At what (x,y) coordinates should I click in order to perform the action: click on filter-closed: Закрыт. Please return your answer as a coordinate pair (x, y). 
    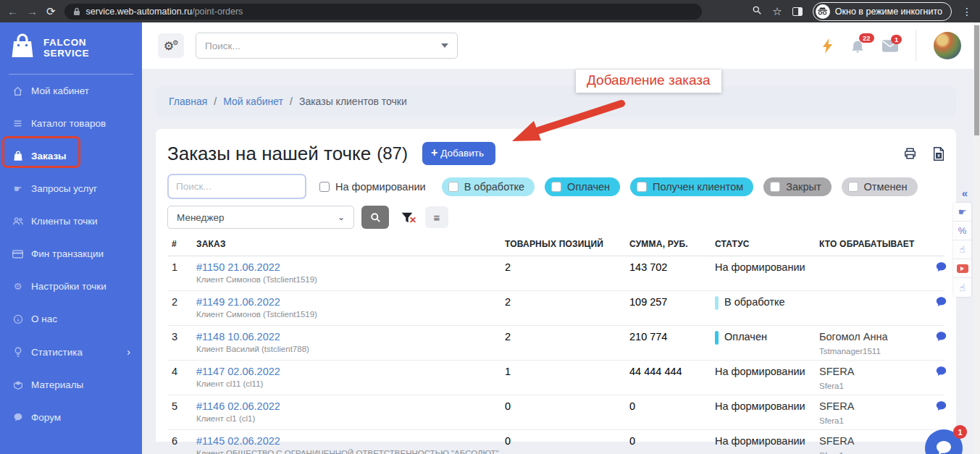
    Looking at the image, I should click on (797, 187).